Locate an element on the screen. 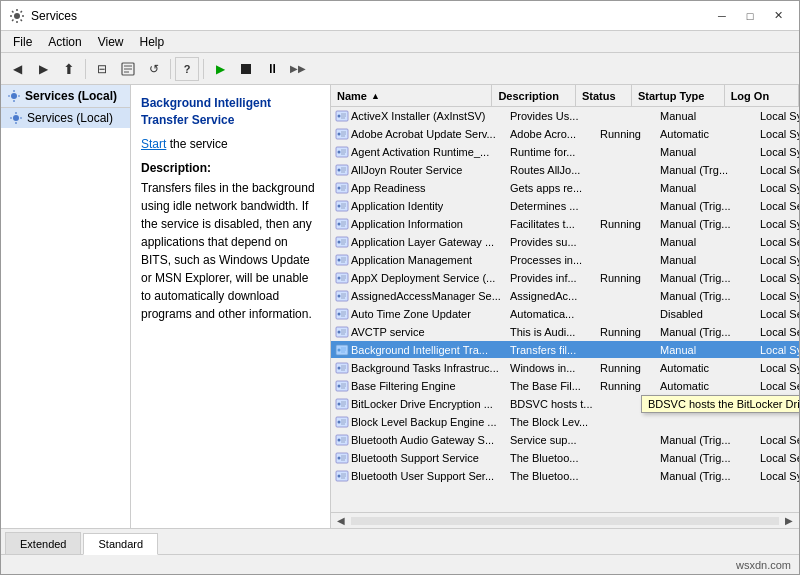  pause-service-button: ⏸ is located at coordinates (272, 69).